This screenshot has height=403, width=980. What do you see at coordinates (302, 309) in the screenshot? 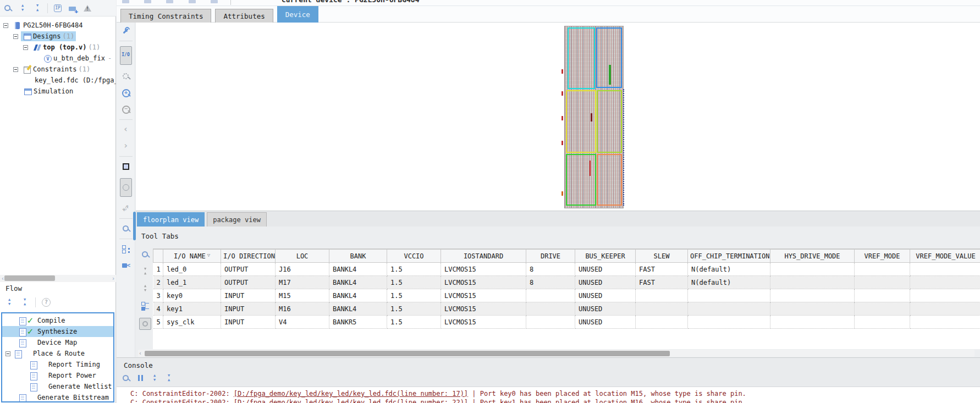
I see `table-cell: M16` at bounding box center [302, 309].